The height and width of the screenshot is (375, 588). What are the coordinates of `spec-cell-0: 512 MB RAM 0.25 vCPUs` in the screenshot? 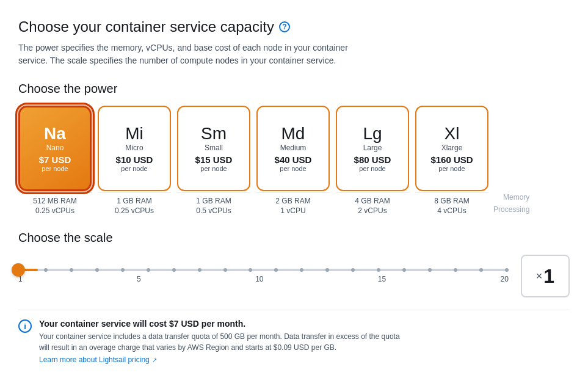 It's located at (55, 204).